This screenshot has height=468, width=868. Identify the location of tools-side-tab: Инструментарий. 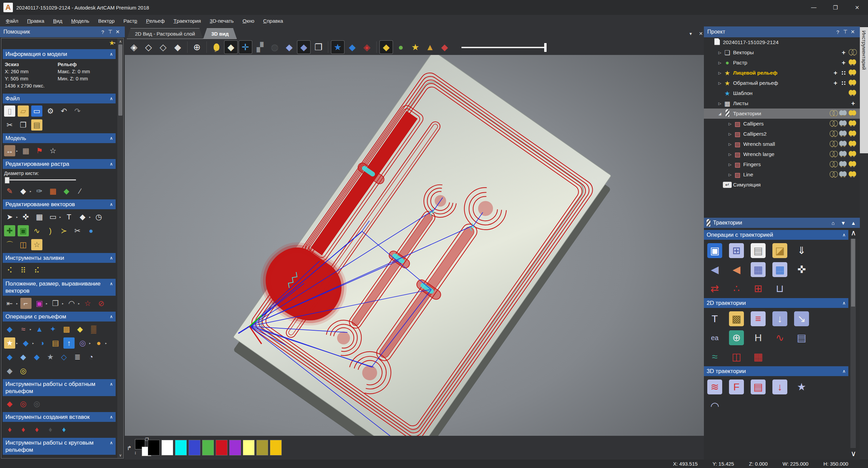
(864, 90).